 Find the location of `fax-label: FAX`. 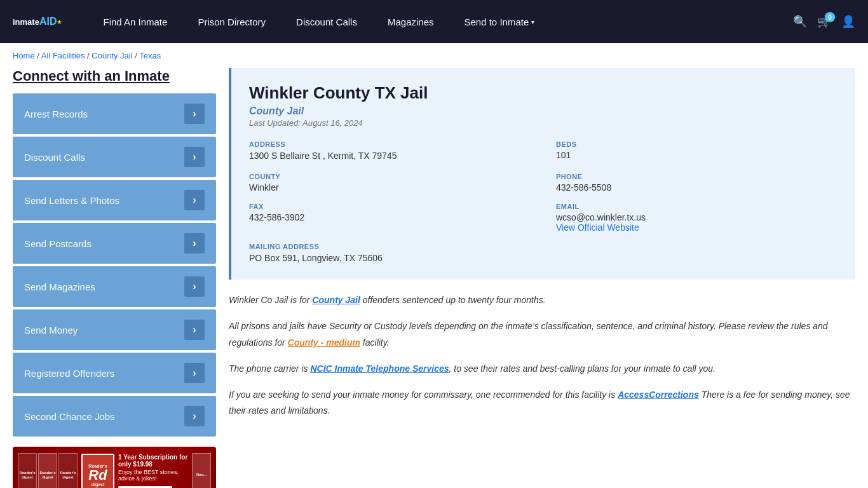

fax-label: FAX is located at coordinates (390, 207).